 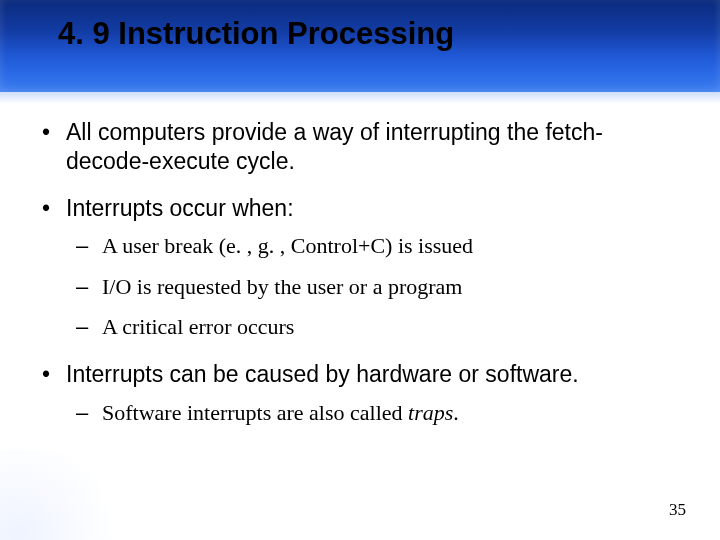 I want to click on sub-text-post: ., so click(x=456, y=412).